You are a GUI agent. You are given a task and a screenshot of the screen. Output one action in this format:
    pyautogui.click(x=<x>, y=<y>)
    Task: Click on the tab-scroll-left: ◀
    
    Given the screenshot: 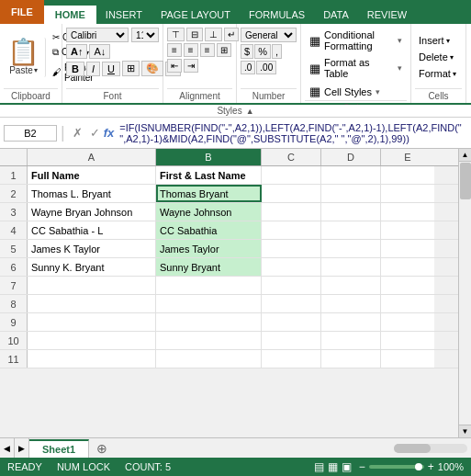 What is the action you would take?
    pyautogui.click(x=7, y=448)
    